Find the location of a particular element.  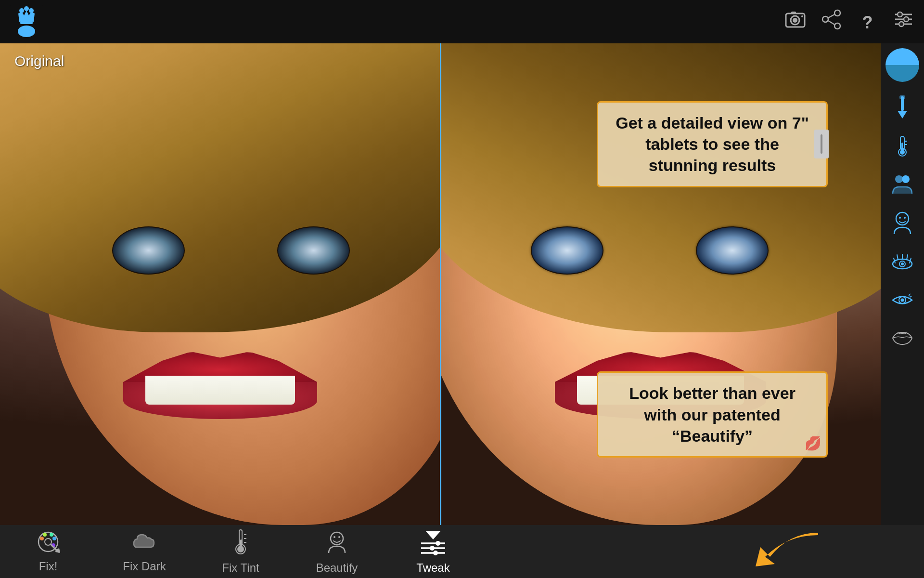

sidebar-lips-btn is located at coordinates (903, 338).